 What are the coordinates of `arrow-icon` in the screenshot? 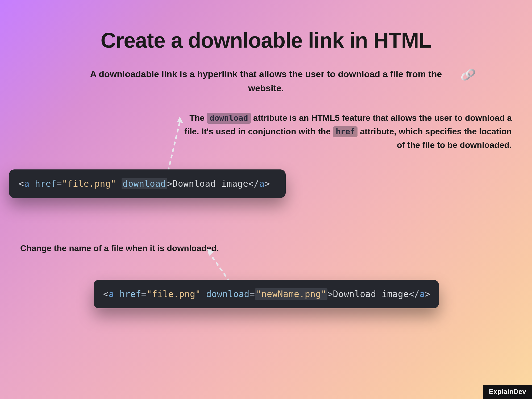 It's located at (155, 147).